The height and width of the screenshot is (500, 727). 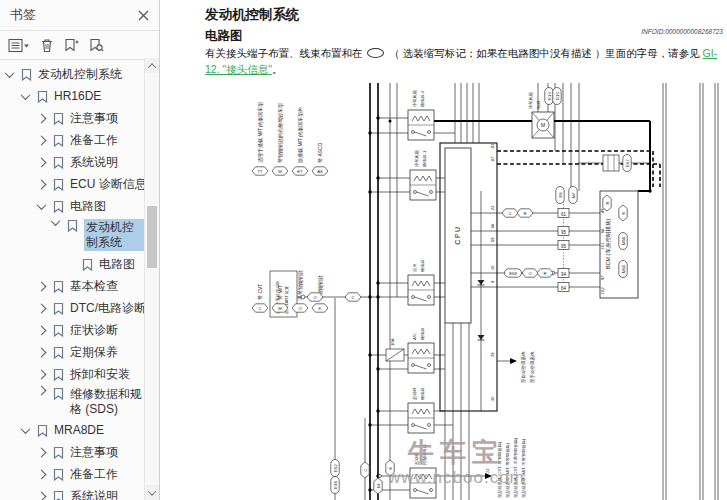 What do you see at coordinates (19, 46) in the screenshot?
I see `bookmark-options-icon` at bounding box center [19, 46].